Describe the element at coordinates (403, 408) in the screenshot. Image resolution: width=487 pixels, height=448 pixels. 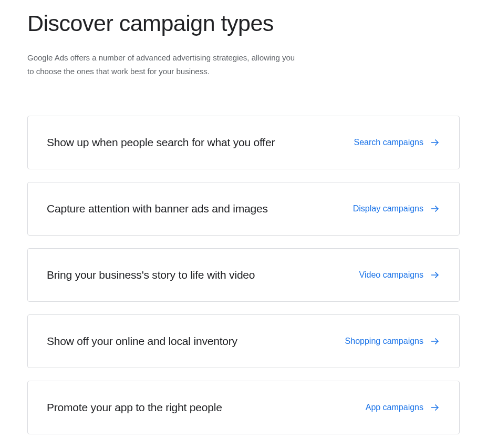
I see `campaign-link-app: App campaigns` at that location.